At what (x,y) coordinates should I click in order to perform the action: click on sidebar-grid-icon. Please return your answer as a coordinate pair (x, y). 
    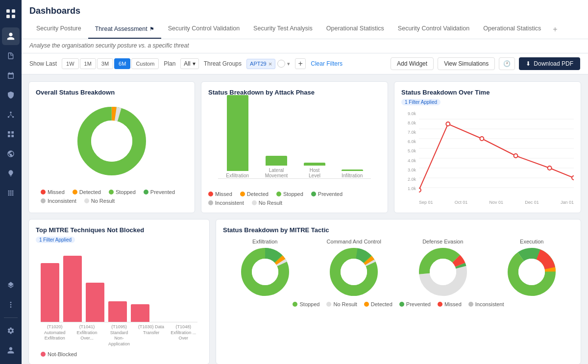
    Looking at the image, I should click on (11, 134).